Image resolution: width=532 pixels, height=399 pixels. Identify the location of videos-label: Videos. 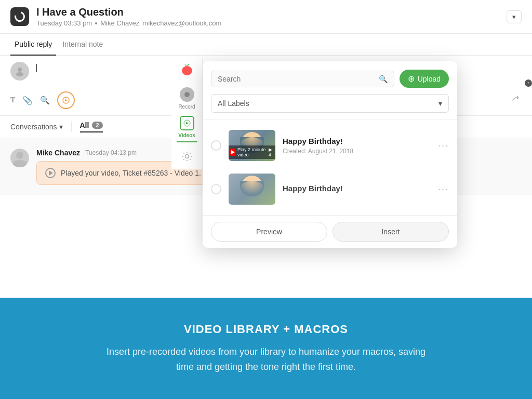
(187, 135).